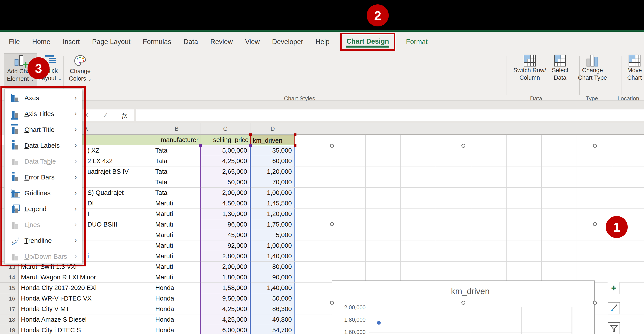 The width and height of the screenshot is (644, 334). What do you see at coordinates (470, 320) in the screenshot?
I see `chart-plot-area: 2,00,0001,80,0001,60,0001,40,0001,20,000…` at bounding box center [470, 320].